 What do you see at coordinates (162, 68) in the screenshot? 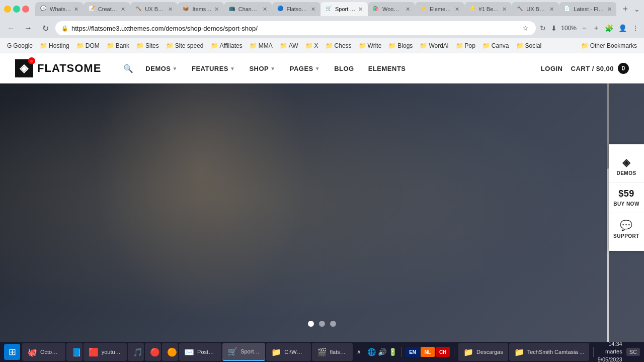
I see `nav-item-demos: DEMOS ▼` at bounding box center [162, 68].